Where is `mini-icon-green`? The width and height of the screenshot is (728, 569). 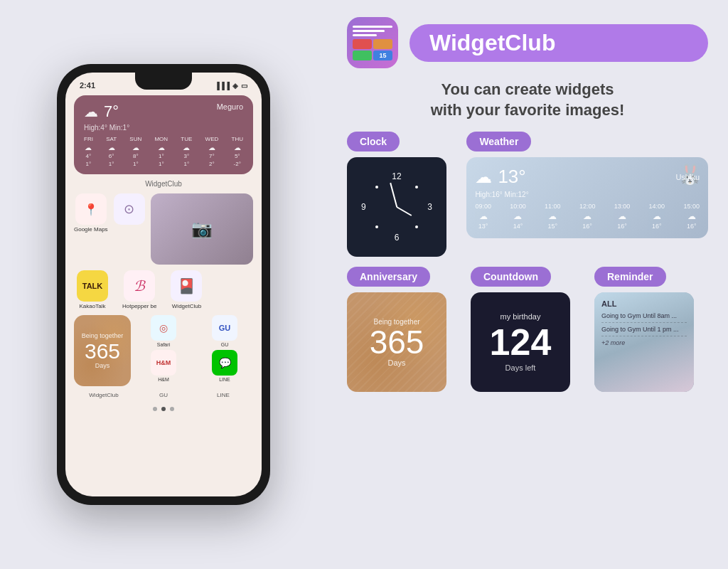
mini-icon-green is located at coordinates (363, 55).